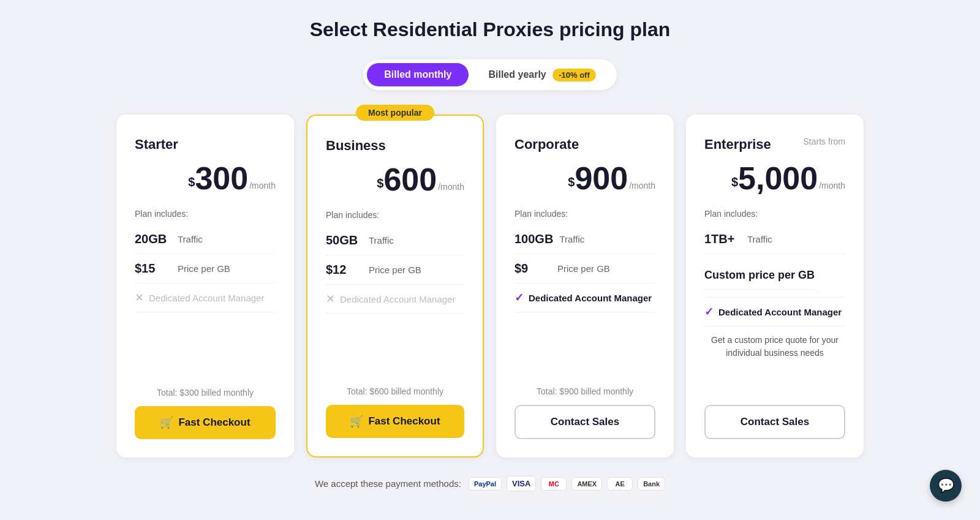  Describe the element at coordinates (587, 484) in the screenshot. I see `amex-icon: AMEX` at that location.